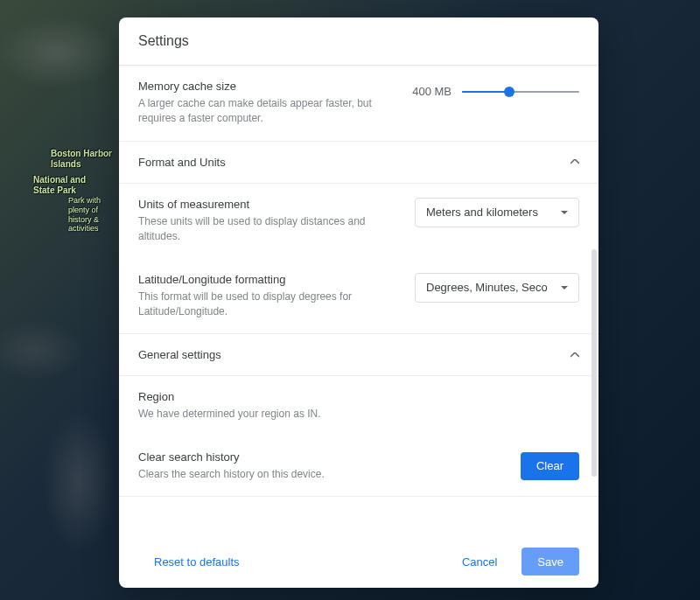 The width and height of the screenshot is (700, 600). Describe the element at coordinates (359, 355) in the screenshot. I see `section-header-general: General settings` at that location.